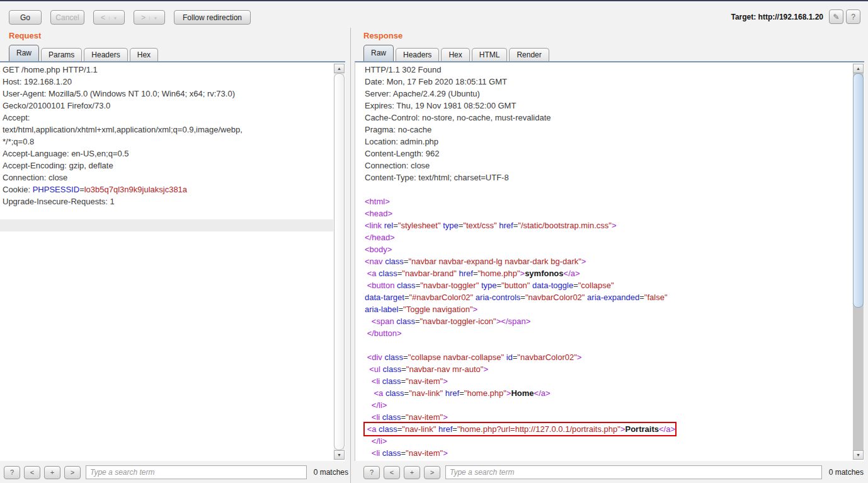 The width and height of the screenshot is (868, 483). Describe the element at coordinates (350, 255) in the screenshot. I see `panel-divider` at that location.